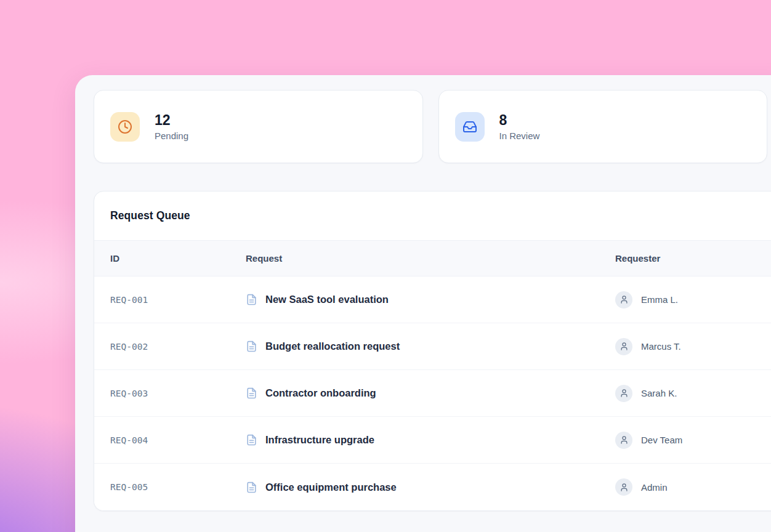 The image size is (771, 532). What do you see at coordinates (654, 488) in the screenshot?
I see `requester-name: Admin` at bounding box center [654, 488].